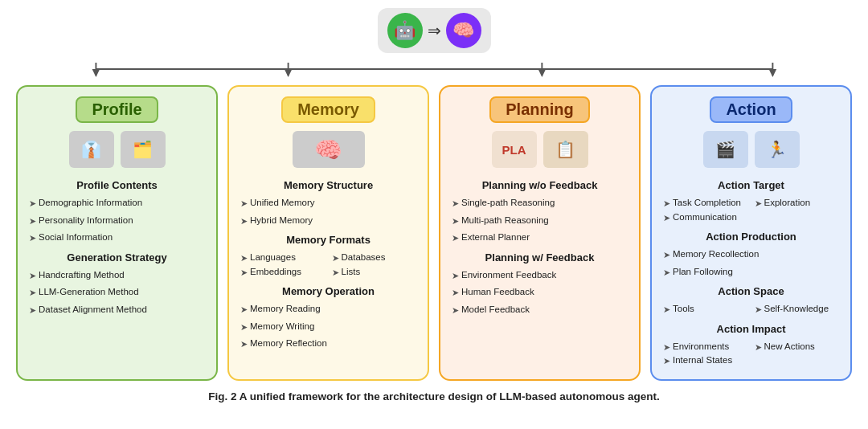  Describe the element at coordinates (751, 353) in the screenshot. I see `action-impact-cols: ➤ Environments ➤ Internal States ➤ New A…` at that location.